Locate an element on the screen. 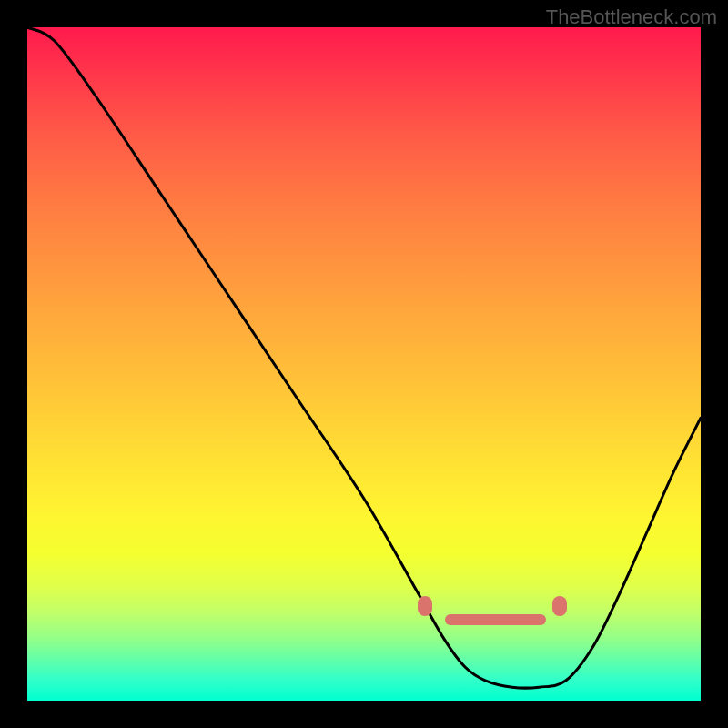 The width and height of the screenshot is (728, 728). chart-highlight-segment is located at coordinates (495, 620).